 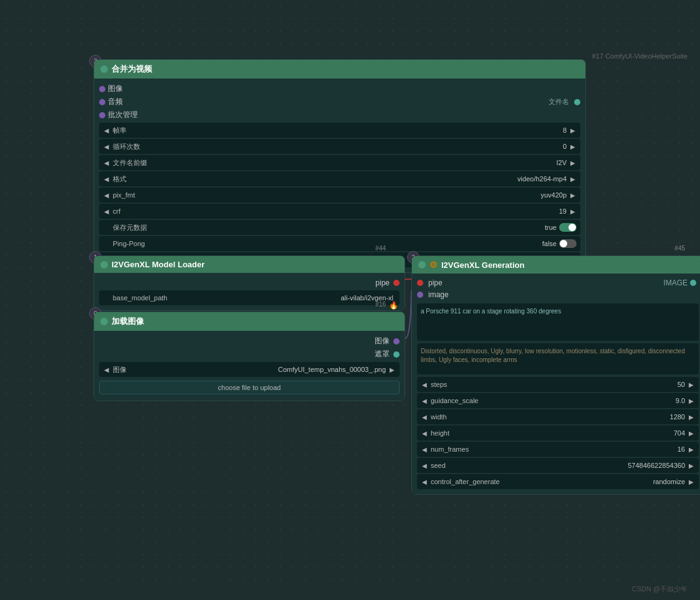 I want to click on node-body-image: 图像 遮罩 ◀ 图像 ComfyUI_temp_vnahs_00003_.png…, so click(x=249, y=366).